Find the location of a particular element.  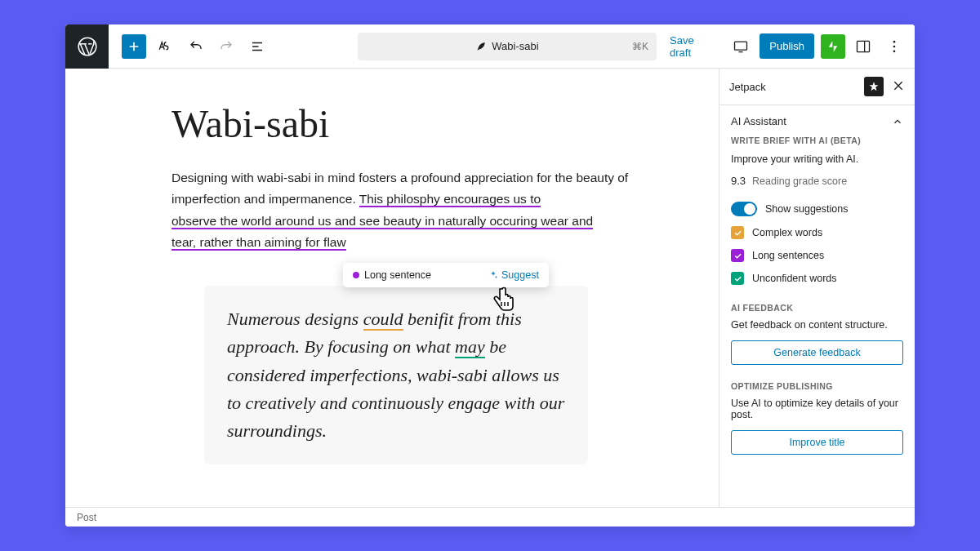

suggestion-type: Long sentence is located at coordinates (392, 275).